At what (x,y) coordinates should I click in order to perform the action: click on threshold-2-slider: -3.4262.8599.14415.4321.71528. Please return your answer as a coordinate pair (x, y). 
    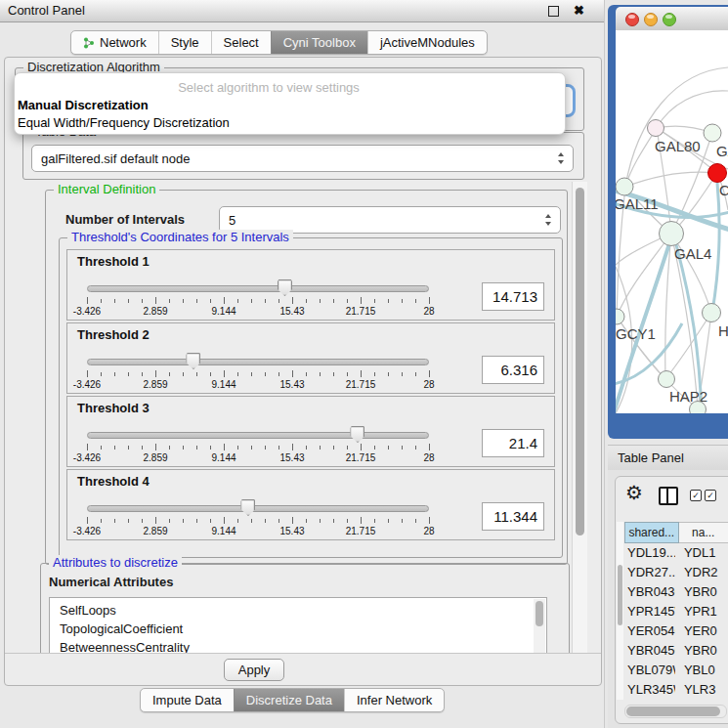
    Looking at the image, I should click on (258, 372).